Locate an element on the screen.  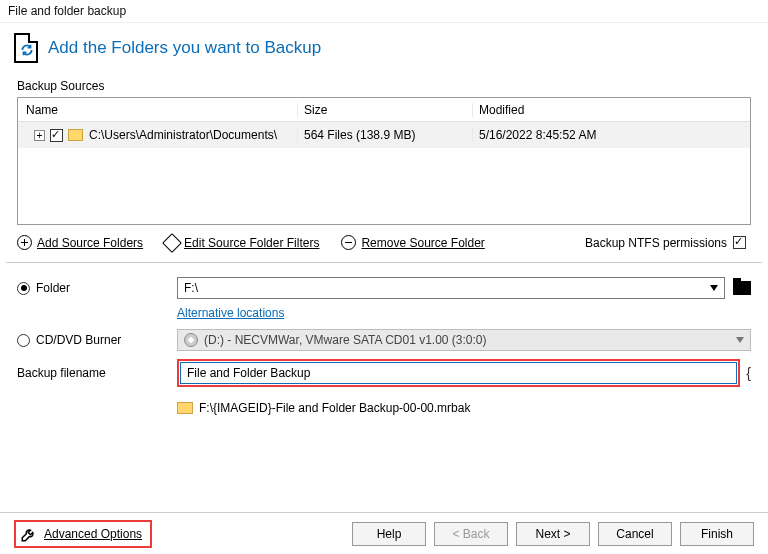
window-title: File and folder backup is located at coordinates (384, 12).